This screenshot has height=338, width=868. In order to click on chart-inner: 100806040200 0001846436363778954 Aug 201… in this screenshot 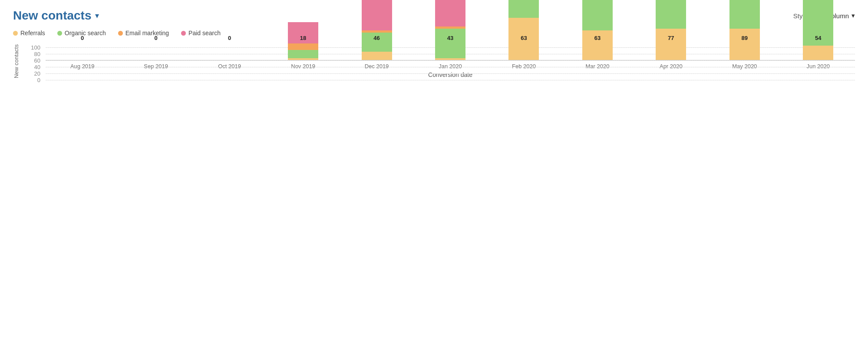, I will do `click(439, 61)`.